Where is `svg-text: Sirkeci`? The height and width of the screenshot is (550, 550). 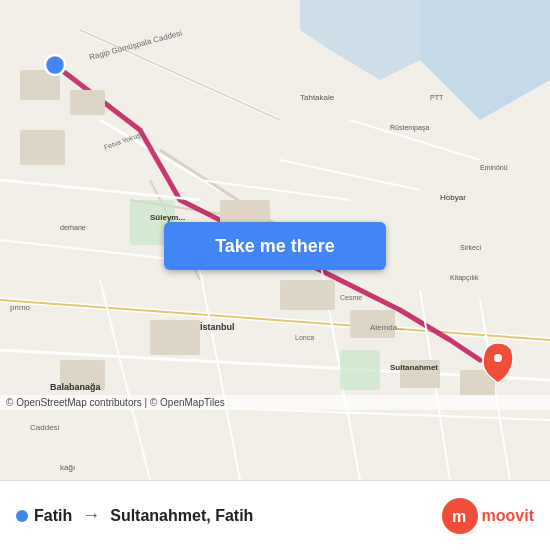 svg-text: Sirkeci is located at coordinates (470, 248).